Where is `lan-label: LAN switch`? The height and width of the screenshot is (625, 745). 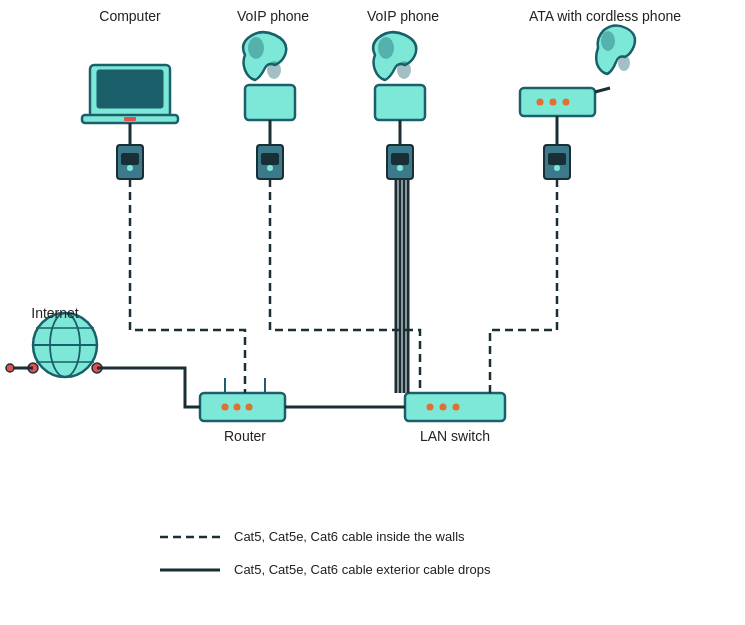
lan-label: LAN switch is located at coordinates (455, 436).